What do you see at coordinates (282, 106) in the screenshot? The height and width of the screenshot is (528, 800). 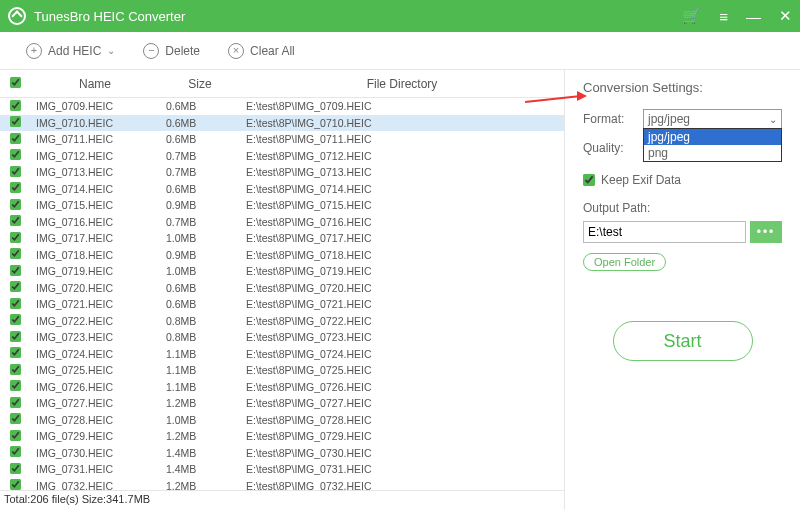 I see `table-row: IMG_0709.HEIC0.6MBE:\test\8P\IMG_0709.HE…` at bounding box center [282, 106].